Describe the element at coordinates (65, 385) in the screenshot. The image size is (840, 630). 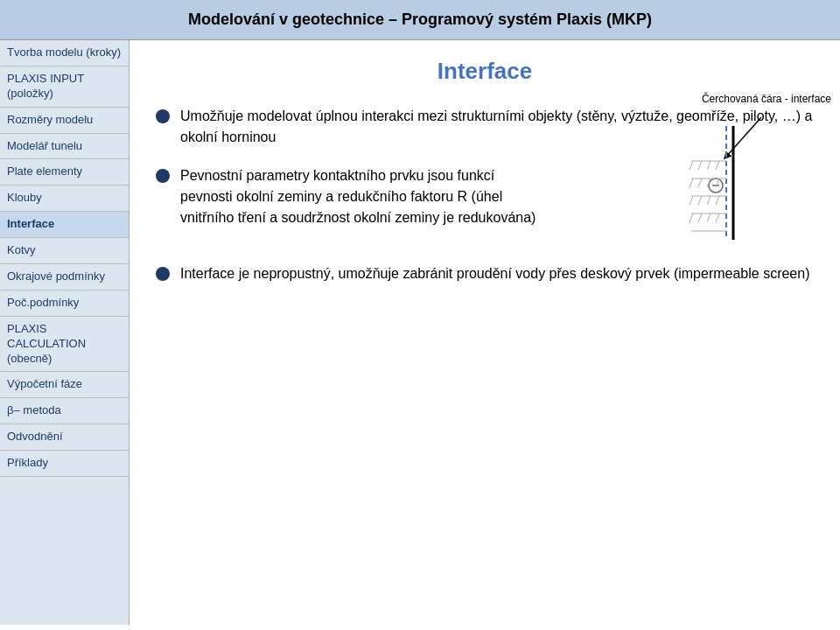
I see `sidebar-item-vypocetni-faze: Výpočetní fáze` at that location.